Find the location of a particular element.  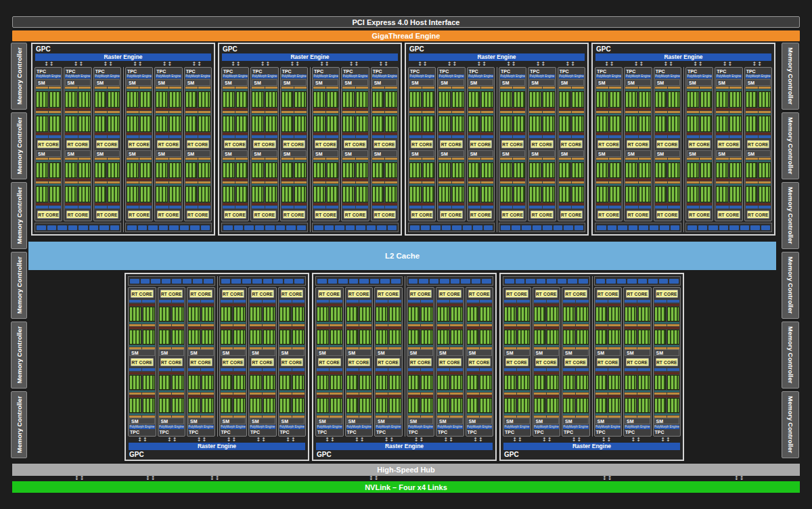

memory-controller-label: Memory Controller is located at coordinates (790, 146).